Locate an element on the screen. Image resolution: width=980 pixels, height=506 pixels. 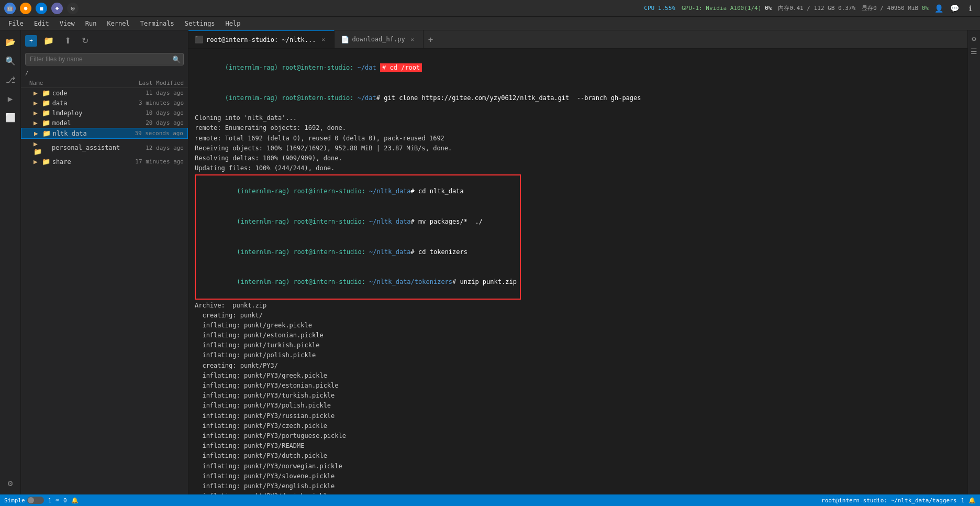
term-line-19: creating: punkt/PY3/ is located at coordinates (578, 366).